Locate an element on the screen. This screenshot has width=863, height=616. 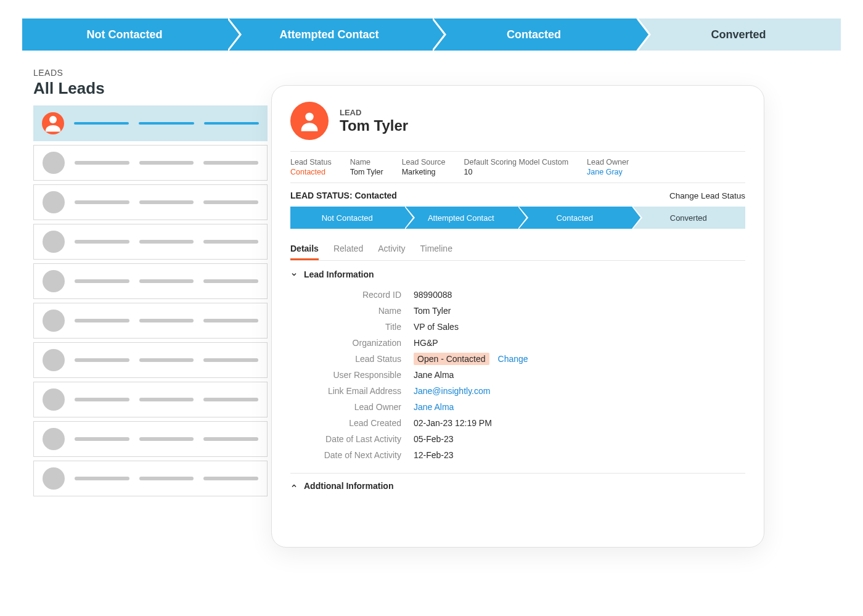
status-stage-converted: Converted is located at coordinates (689, 218).